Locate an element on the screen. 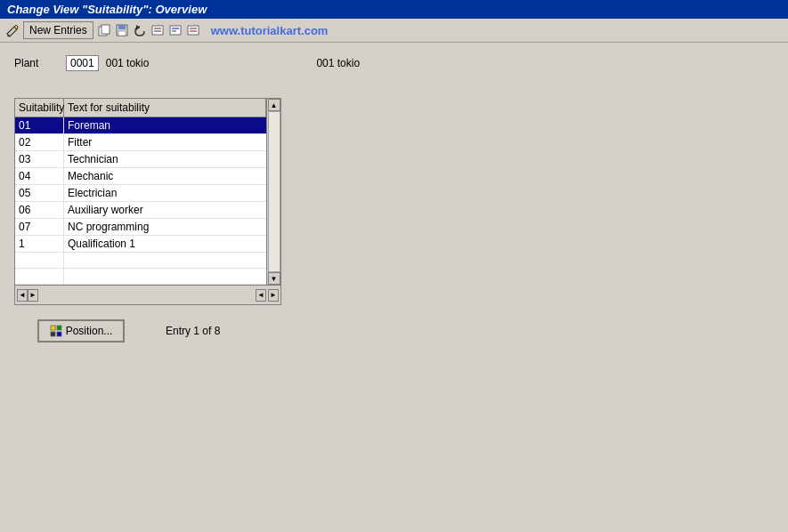  table-header: Suitability Text for suitability is located at coordinates (148, 109).